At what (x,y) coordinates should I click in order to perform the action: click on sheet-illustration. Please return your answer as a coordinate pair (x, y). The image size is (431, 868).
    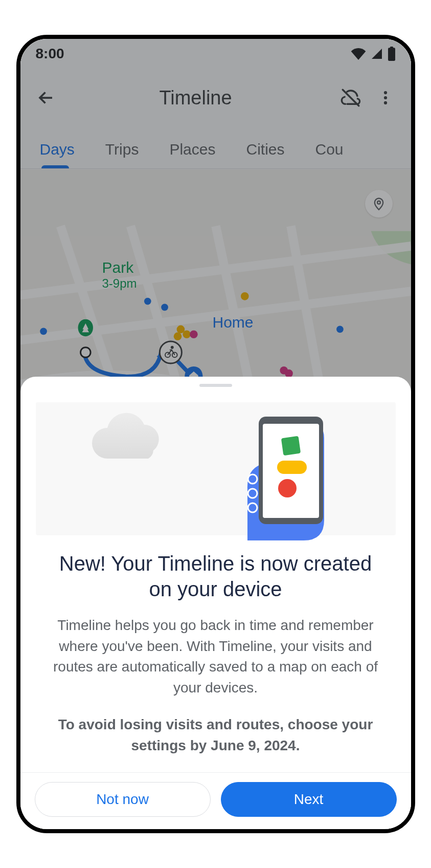
    Looking at the image, I should click on (216, 469).